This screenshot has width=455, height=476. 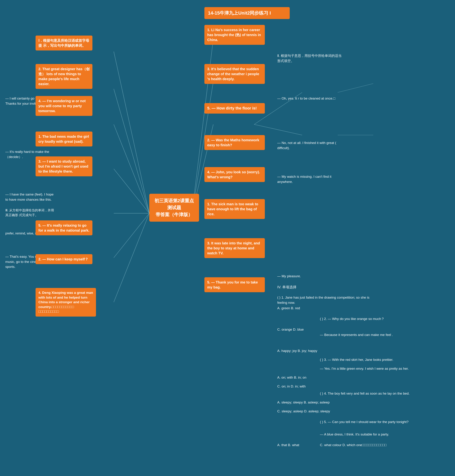 What do you see at coordinates (368, 435) in the screenshot?
I see `q5-dialogue: — A blue dress, I think. It's suitable f…` at bounding box center [368, 435].